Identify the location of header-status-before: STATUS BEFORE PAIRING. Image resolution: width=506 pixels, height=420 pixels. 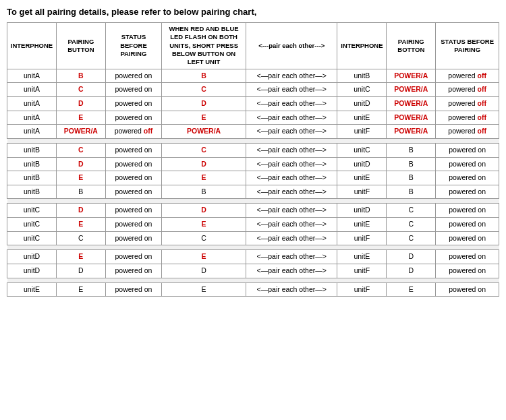
(134, 46).